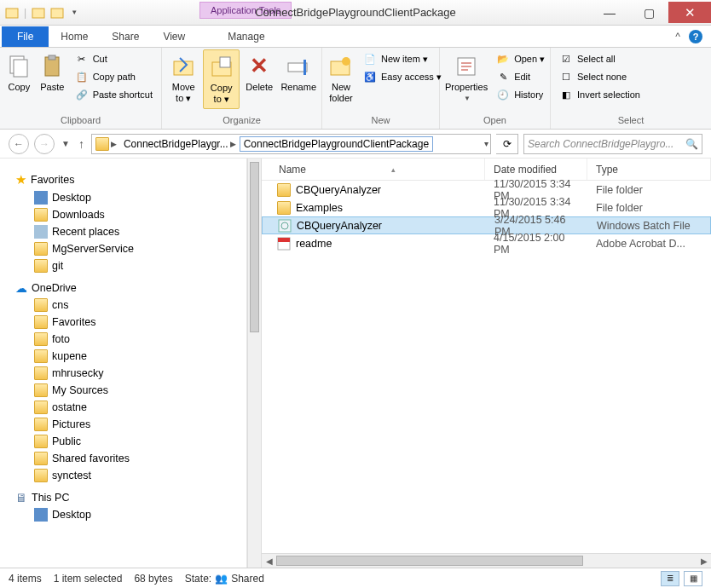  What do you see at coordinates (123, 458) in the screenshot?
I see `tree-shared-favorites: Shared favorites` at bounding box center [123, 458].